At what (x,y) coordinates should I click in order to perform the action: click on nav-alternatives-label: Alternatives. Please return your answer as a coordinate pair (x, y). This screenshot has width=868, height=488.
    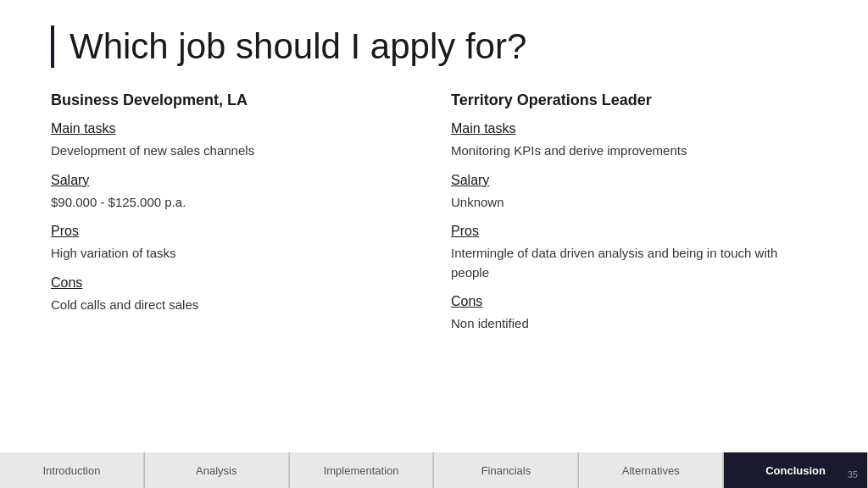
    Looking at the image, I should click on (651, 471).